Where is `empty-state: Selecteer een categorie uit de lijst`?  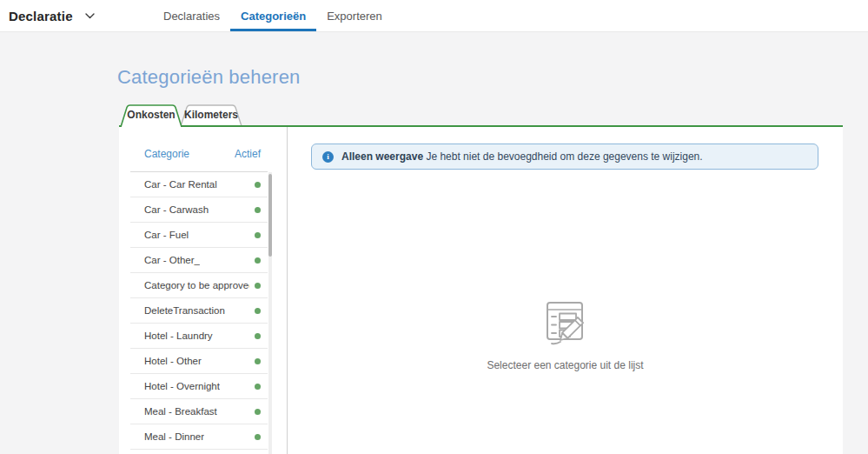 empty-state: Selecteer een categorie uit de lijst is located at coordinates (565, 336).